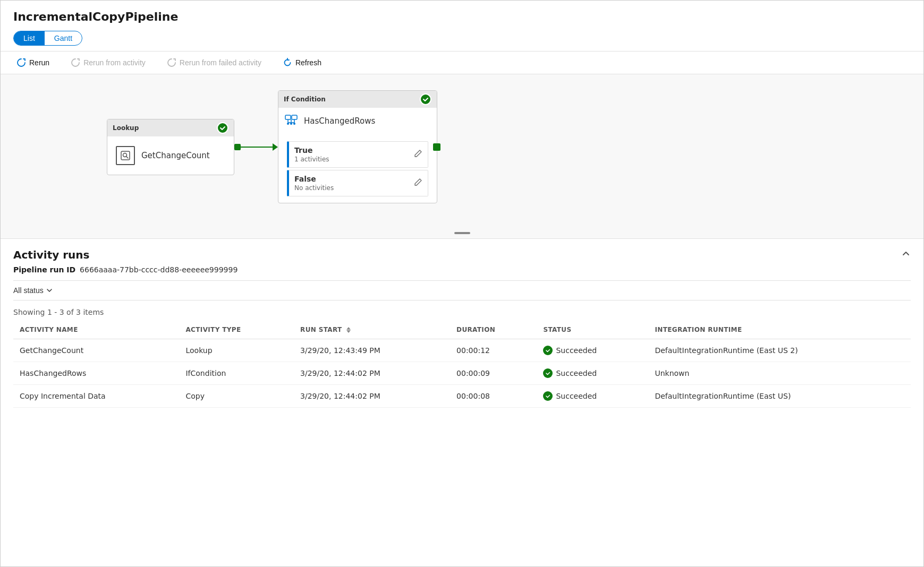  What do you see at coordinates (96, 396) in the screenshot?
I see `cell-activity-name: Copy Incremental Data` at bounding box center [96, 396].